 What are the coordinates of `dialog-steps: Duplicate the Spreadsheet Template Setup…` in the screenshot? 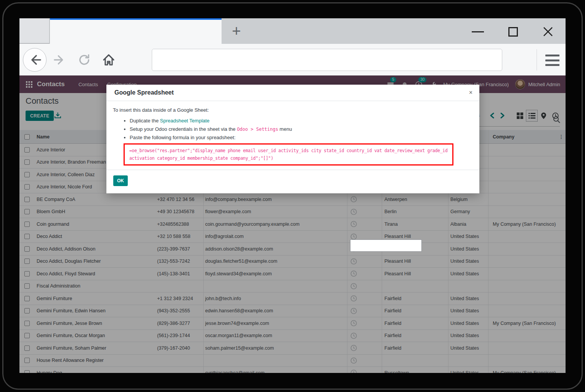 It's located at (292, 129).